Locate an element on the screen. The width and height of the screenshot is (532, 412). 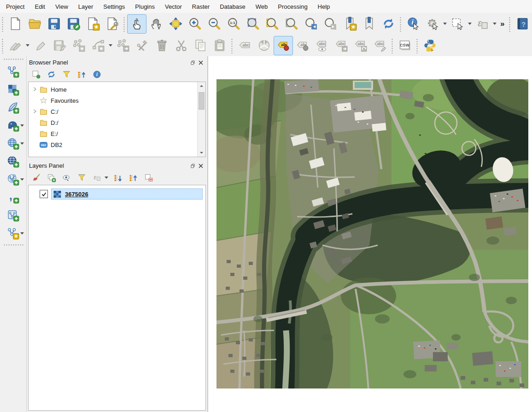
layer-diagram-options-button is located at coordinates (264, 46).